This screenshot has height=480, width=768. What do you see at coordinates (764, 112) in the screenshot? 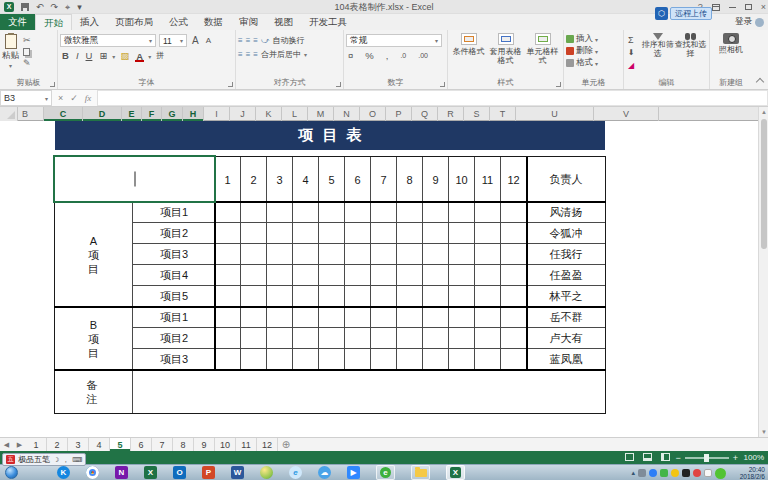
I see `scroll-up-icon: ▲` at bounding box center [764, 112].